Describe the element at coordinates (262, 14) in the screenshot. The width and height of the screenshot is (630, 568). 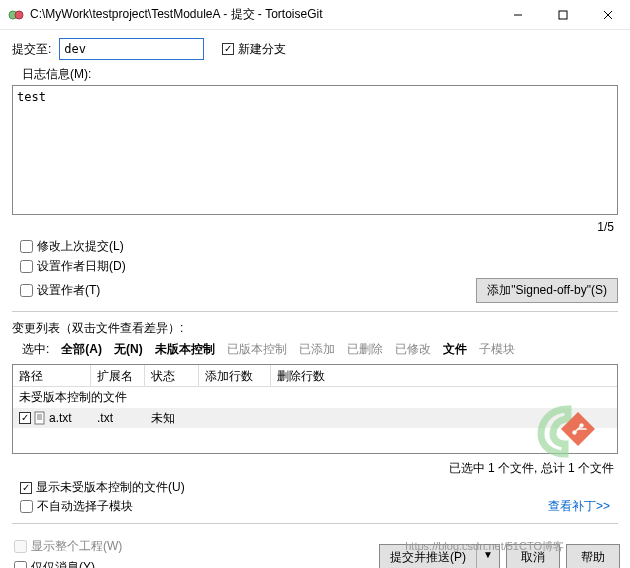
I see `window-title: C:\MyWork\testproject\TestModuleA - 提交 -…` at that location.